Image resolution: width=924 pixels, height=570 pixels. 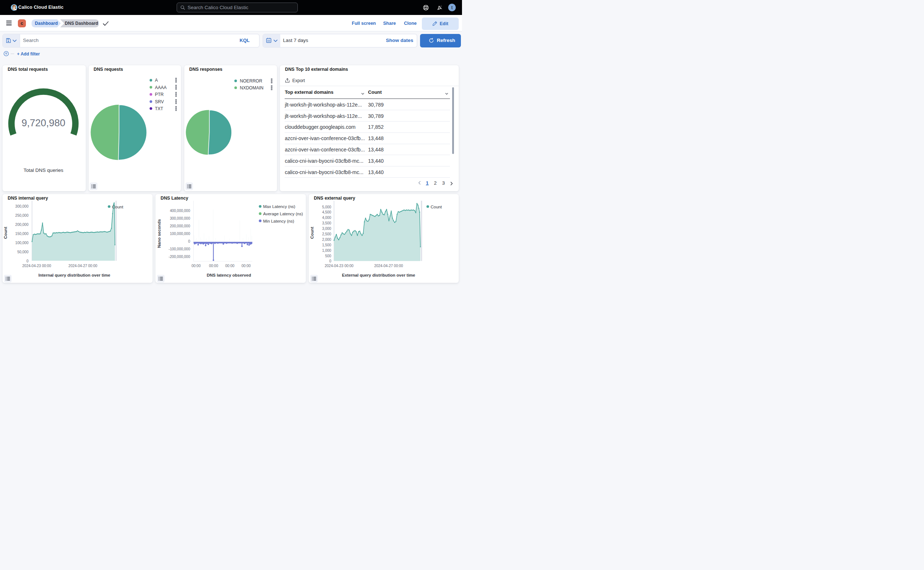 I want to click on svg-text: 100,000, so click(x=22, y=243).